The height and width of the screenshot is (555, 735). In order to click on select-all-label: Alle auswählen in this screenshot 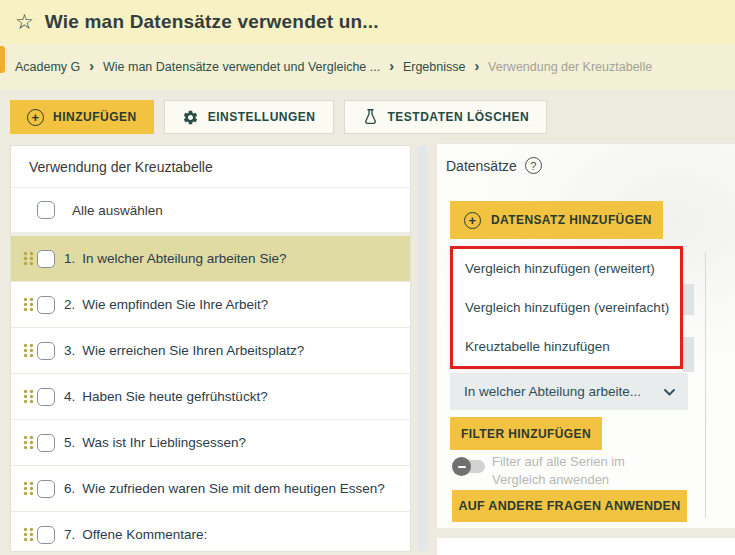, I will do `click(118, 210)`.